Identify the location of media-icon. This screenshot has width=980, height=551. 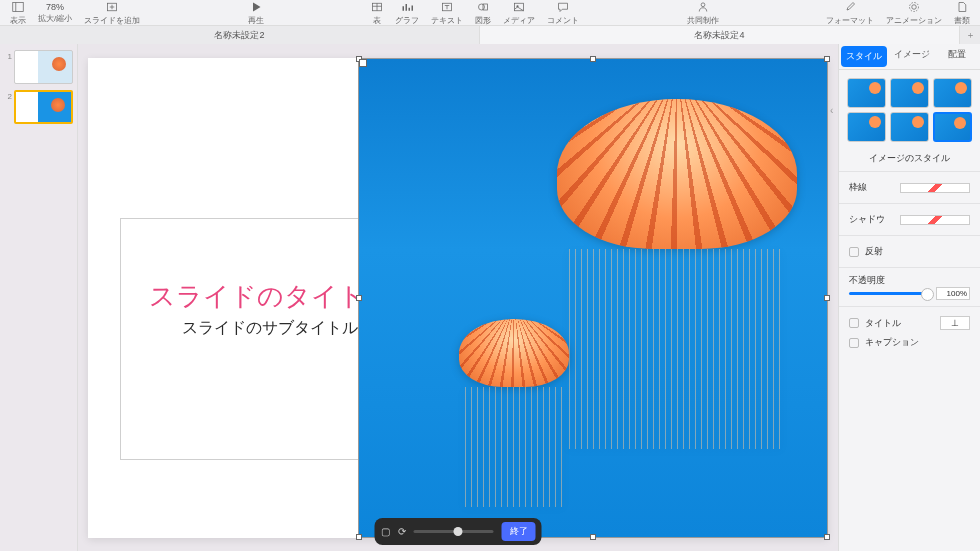
(519, 7).